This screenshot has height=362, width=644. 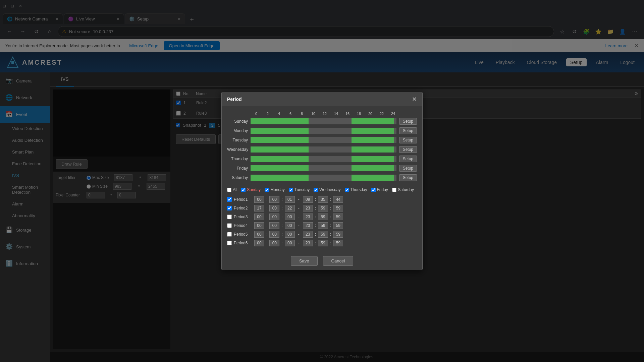 What do you see at coordinates (282, 243) in the screenshot?
I see `period6-sep2: :` at bounding box center [282, 243].